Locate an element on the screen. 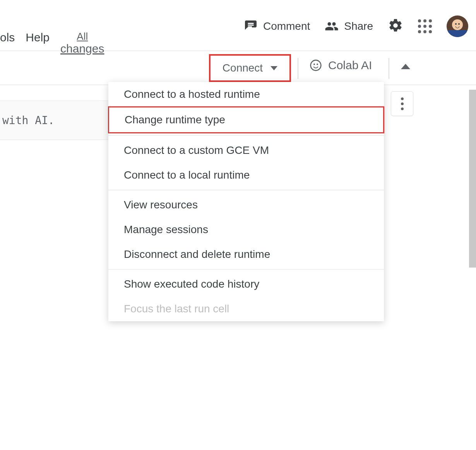 This screenshot has height=450, width=476. toolbar-divider is located at coordinates (298, 68).